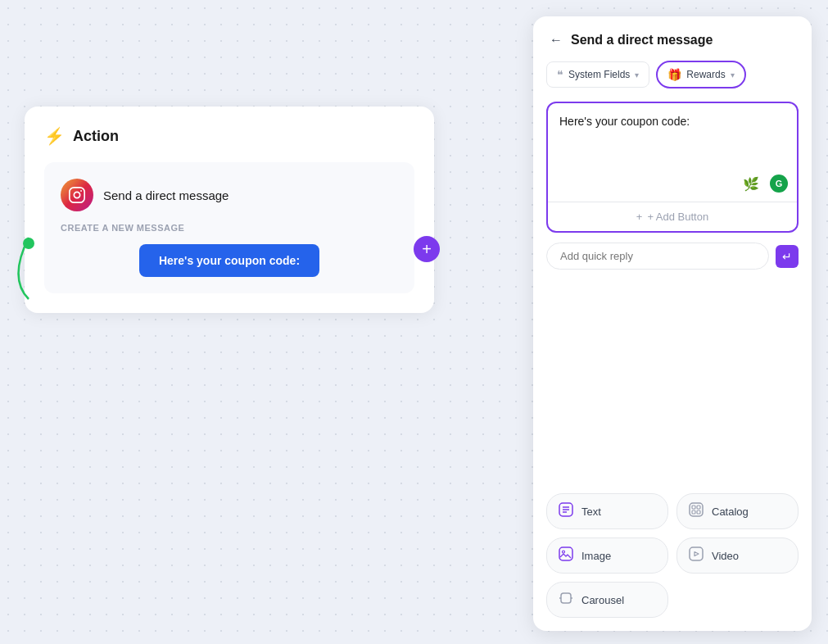 This screenshot has width=828, height=644. I want to click on text-type-icon, so click(566, 511).